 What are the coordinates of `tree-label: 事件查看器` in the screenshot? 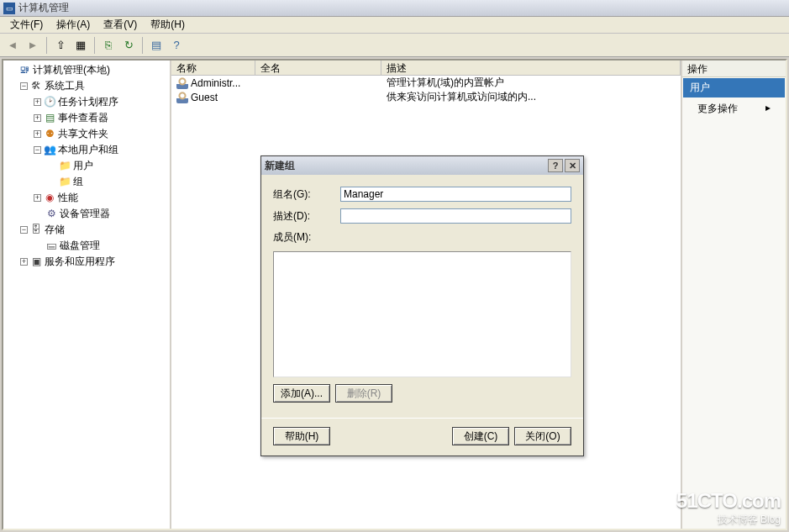 It's located at (83, 118).